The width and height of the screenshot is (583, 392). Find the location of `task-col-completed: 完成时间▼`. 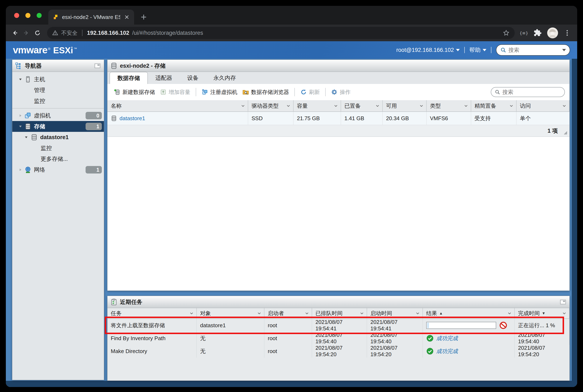

task-col-completed: 完成时间▼ is located at coordinates (542, 314).